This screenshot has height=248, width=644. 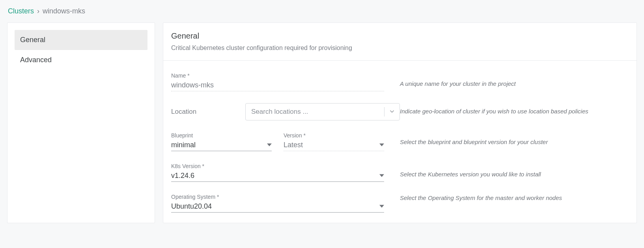 I want to click on breadcrumb-current: windows-mks, so click(x=64, y=11).